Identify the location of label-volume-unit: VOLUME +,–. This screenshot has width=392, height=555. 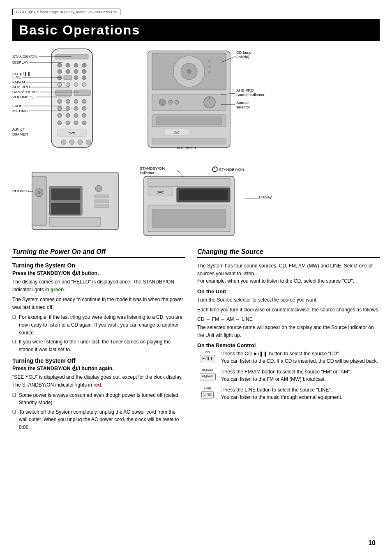
(188, 148).